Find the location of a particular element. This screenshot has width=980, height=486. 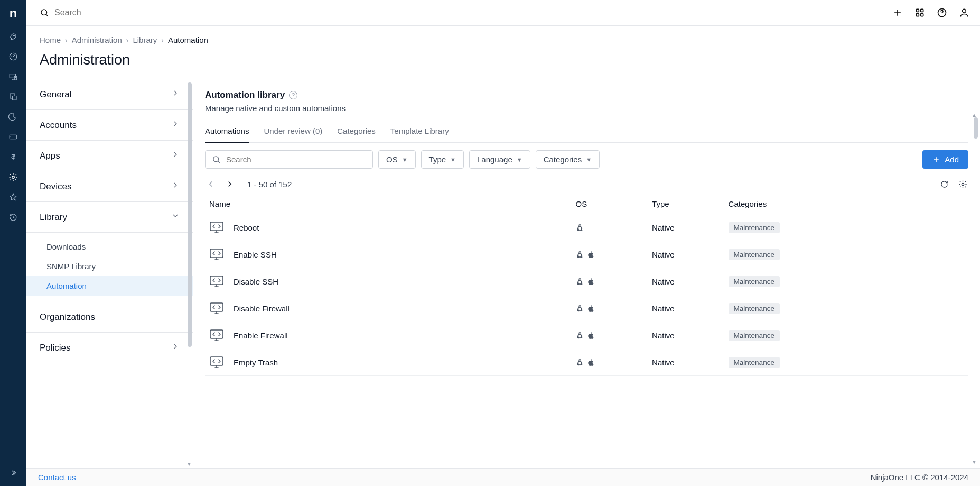

pager-text: 1 - 50 of 152 is located at coordinates (269, 184).